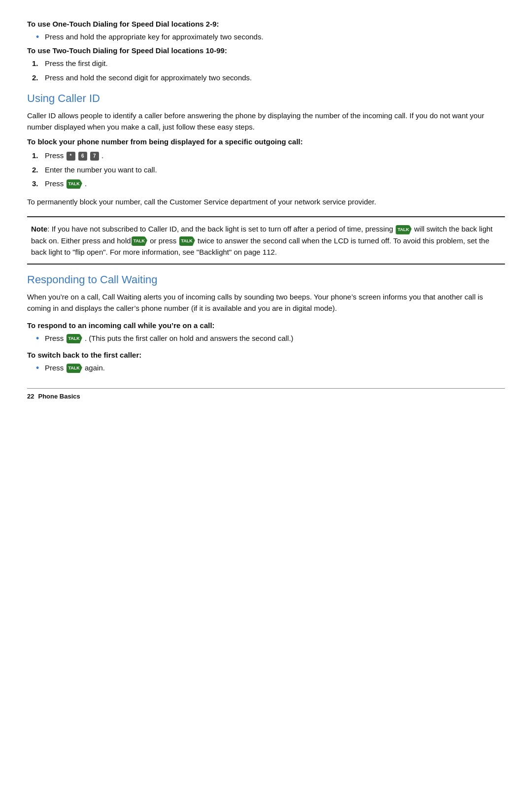  What do you see at coordinates (95, 156) in the screenshot?
I see `seven-key-icon: 7` at bounding box center [95, 156].